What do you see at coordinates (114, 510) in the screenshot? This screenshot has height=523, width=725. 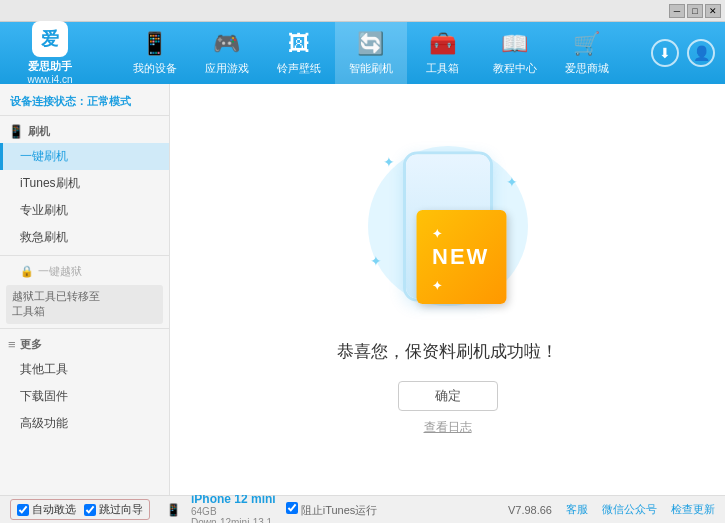 I see `skip-wizard-checkbox-label: 跳过向导` at bounding box center [114, 510].